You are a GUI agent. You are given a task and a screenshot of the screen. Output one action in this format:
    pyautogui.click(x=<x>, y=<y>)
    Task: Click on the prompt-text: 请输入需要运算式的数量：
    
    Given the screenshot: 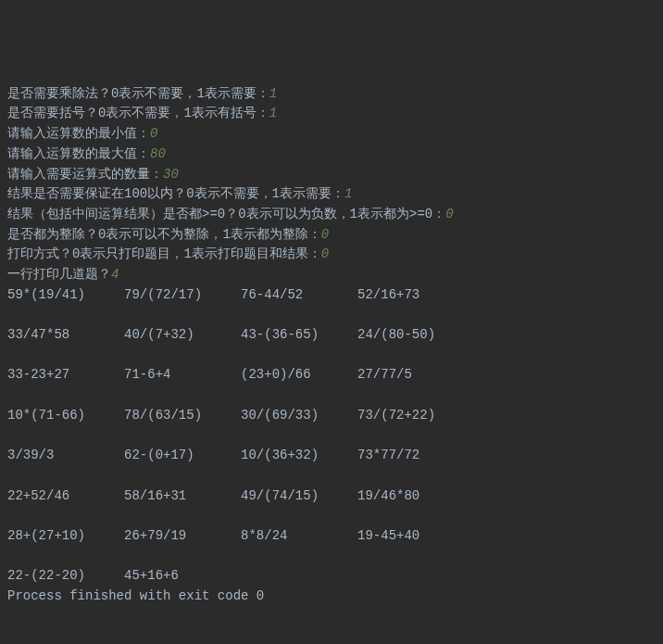 What is the action you would take?
    pyautogui.click(x=85, y=174)
    